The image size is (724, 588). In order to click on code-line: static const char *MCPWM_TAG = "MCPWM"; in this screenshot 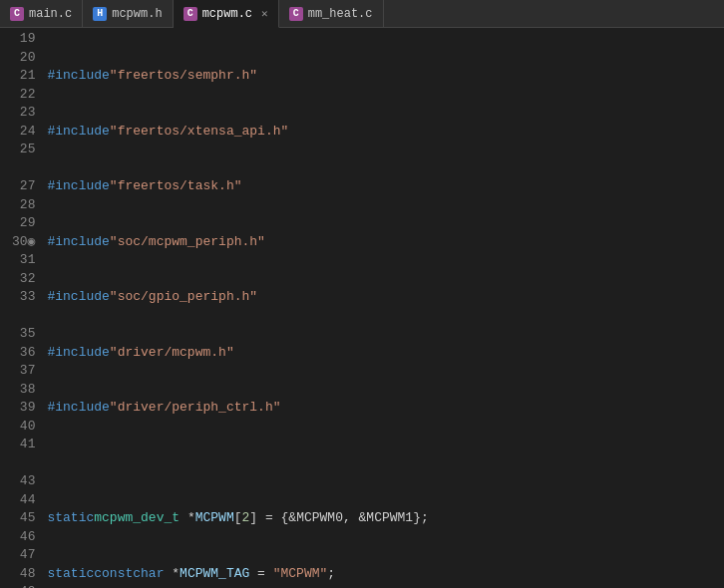, I will do `click(385, 574)`.